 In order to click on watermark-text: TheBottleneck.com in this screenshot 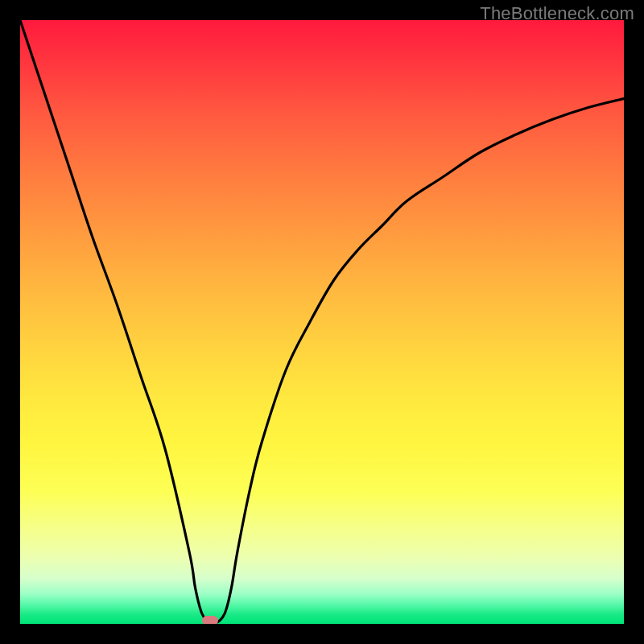, I will do `click(557, 14)`.